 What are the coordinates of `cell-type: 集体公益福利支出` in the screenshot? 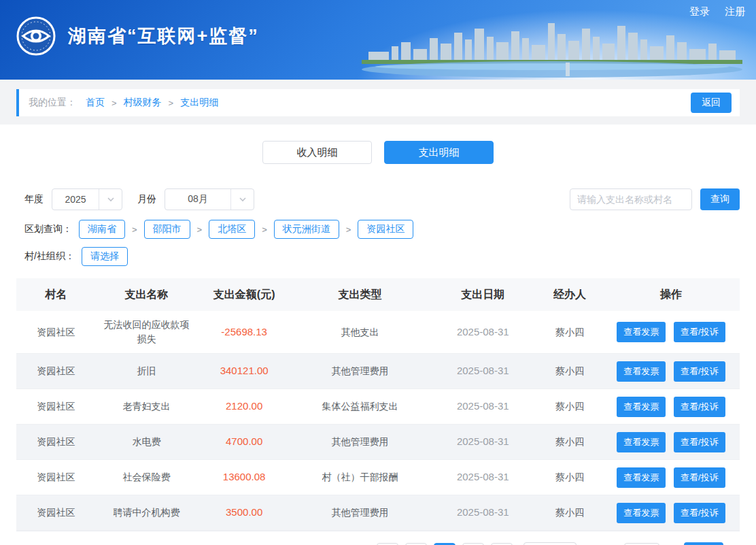 It's located at (360, 407).